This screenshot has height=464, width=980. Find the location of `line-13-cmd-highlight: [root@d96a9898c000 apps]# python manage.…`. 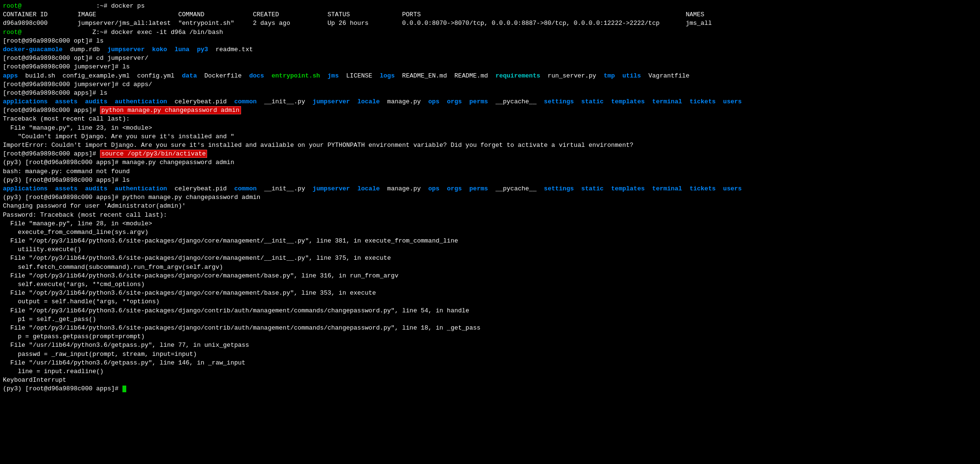

line-13-cmd-highlight: [root@d96a9898c000 apps]# python manage.… is located at coordinates (490, 110).